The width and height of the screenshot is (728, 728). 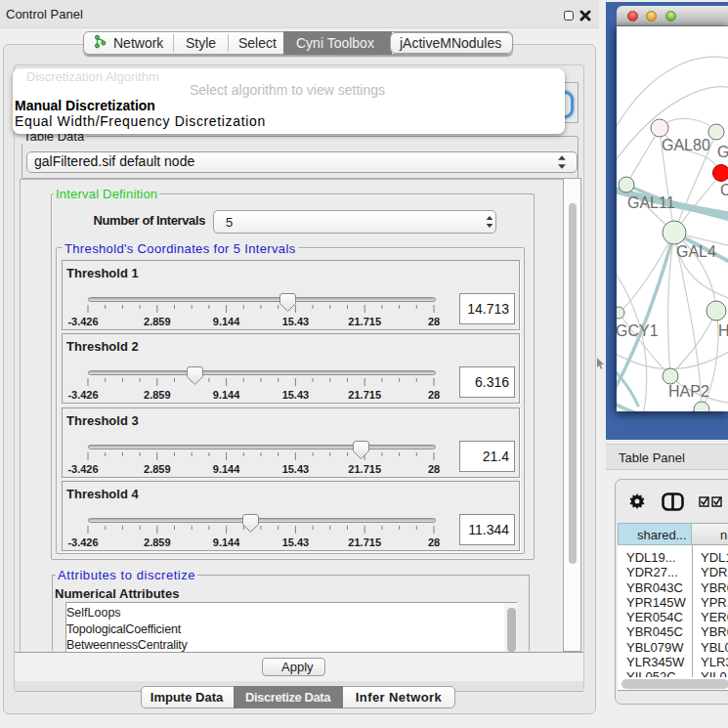 I want to click on svg-text: C, so click(x=724, y=190).